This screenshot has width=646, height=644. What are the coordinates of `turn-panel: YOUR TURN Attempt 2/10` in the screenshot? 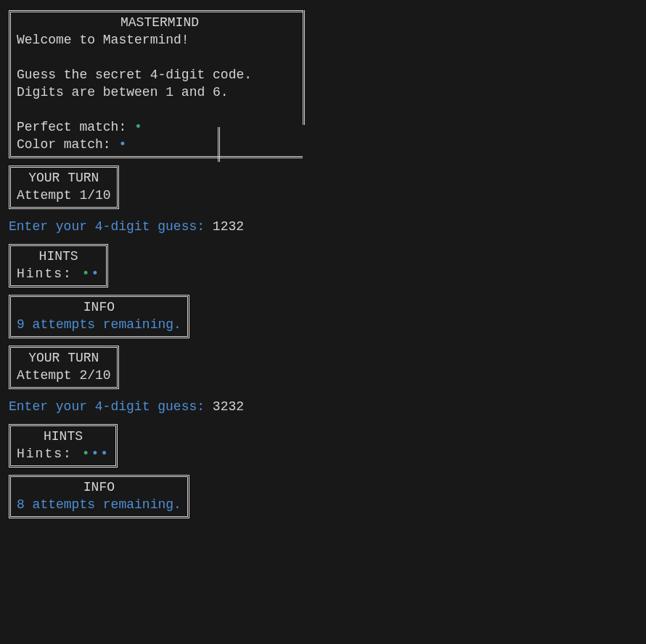 It's located at (64, 367).